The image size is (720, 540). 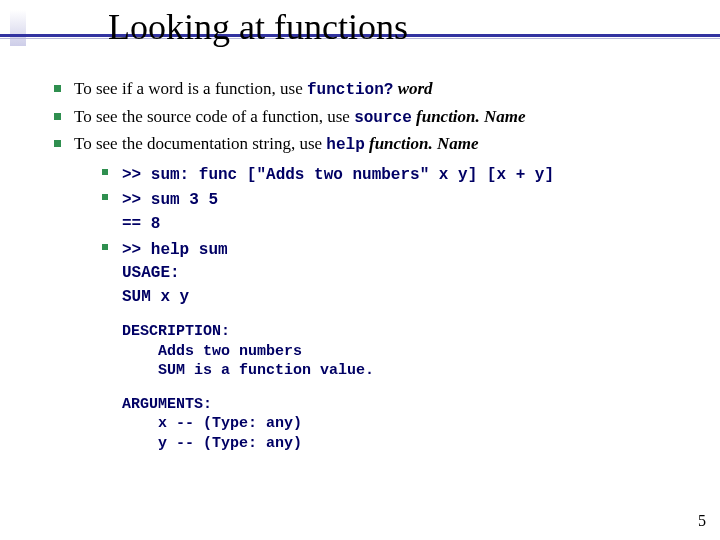 What do you see at coordinates (170, 200) in the screenshot?
I see `sub-2-line1: >> sum 3 5` at bounding box center [170, 200].